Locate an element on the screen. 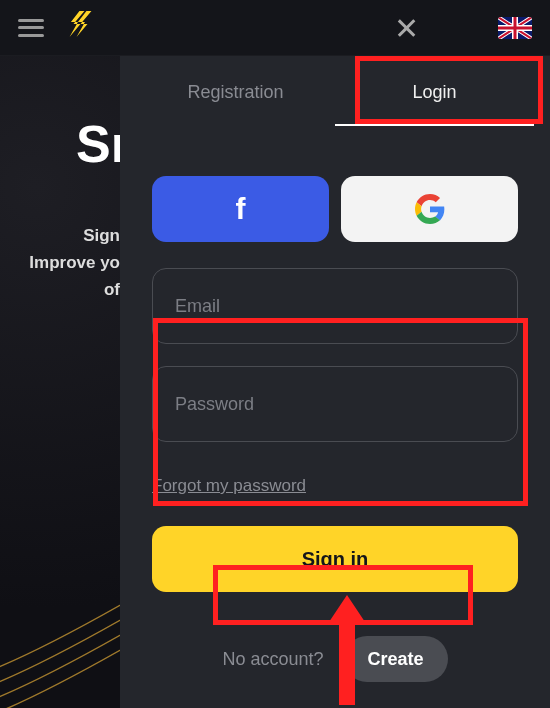 The image size is (550, 708). language-flag-uk is located at coordinates (515, 28).